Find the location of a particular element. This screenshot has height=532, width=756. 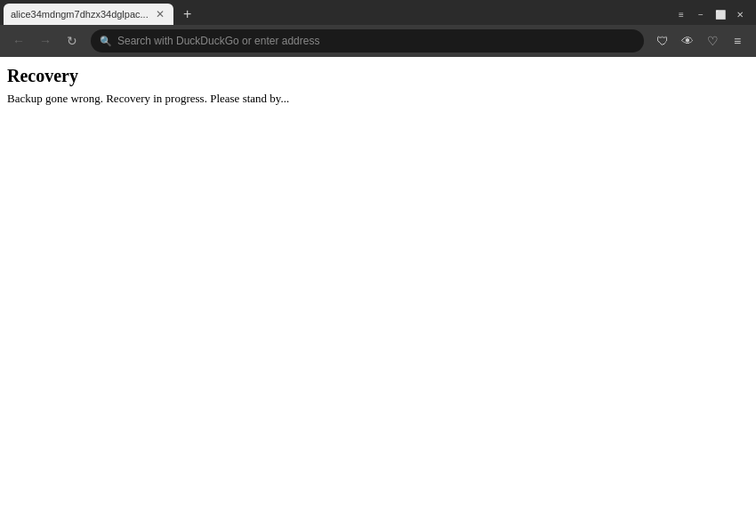

tab-title: alice34mdngm7dhzx34dglpac... is located at coordinates (80, 14).